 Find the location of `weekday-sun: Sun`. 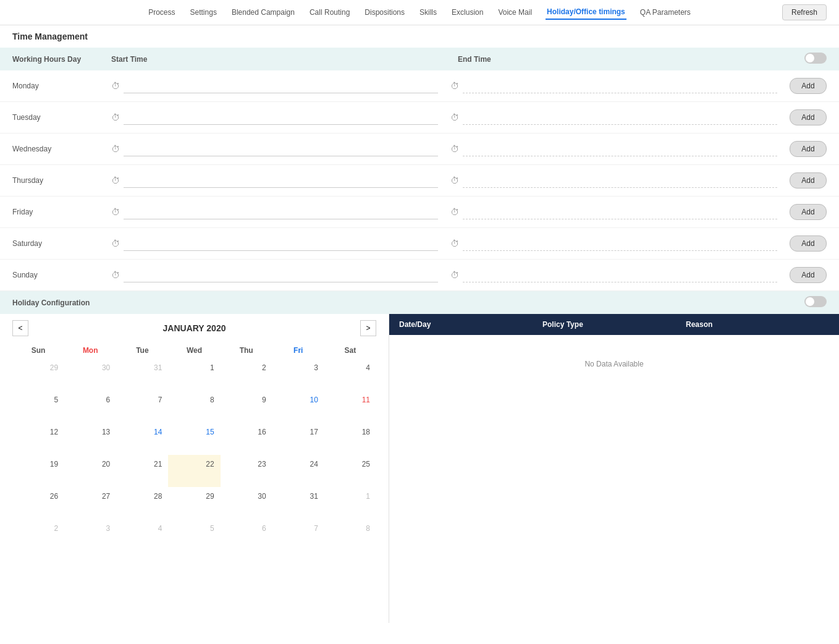

weekday-sun: Sun is located at coordinates (38, 350).